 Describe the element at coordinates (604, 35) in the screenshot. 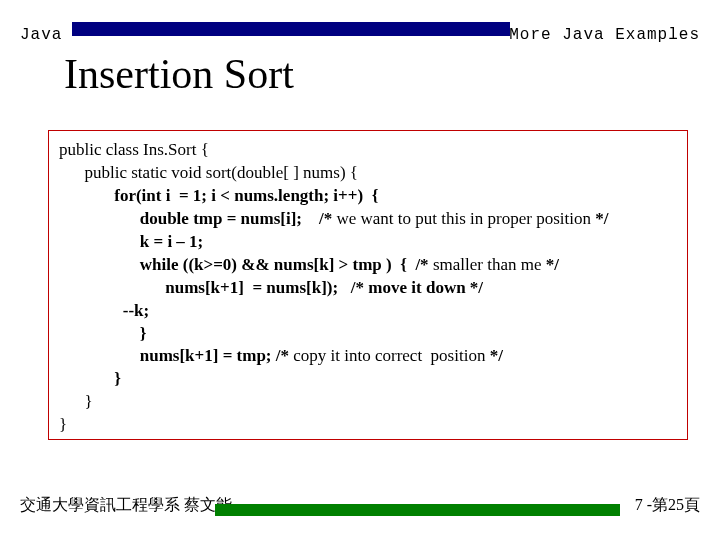

I see `header-right: More Java Examples` at that location.